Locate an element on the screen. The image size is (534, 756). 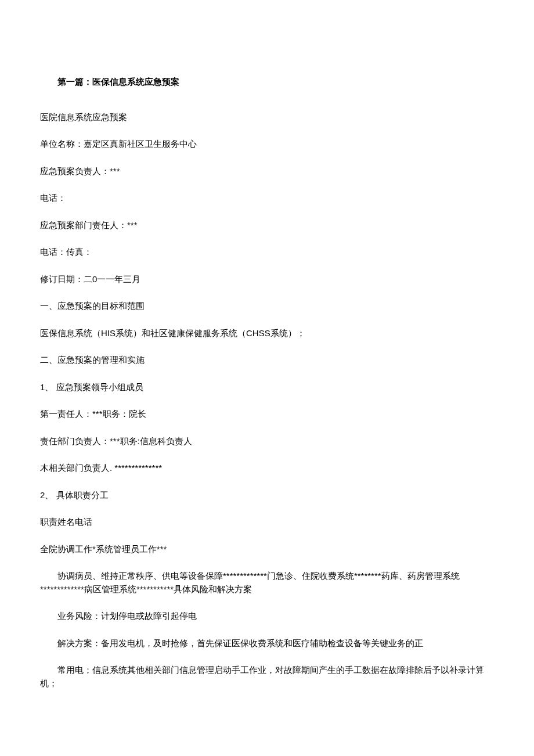
paragraph-8: 一、应急预案的目标和范围 is located at coordinates (267, 307).